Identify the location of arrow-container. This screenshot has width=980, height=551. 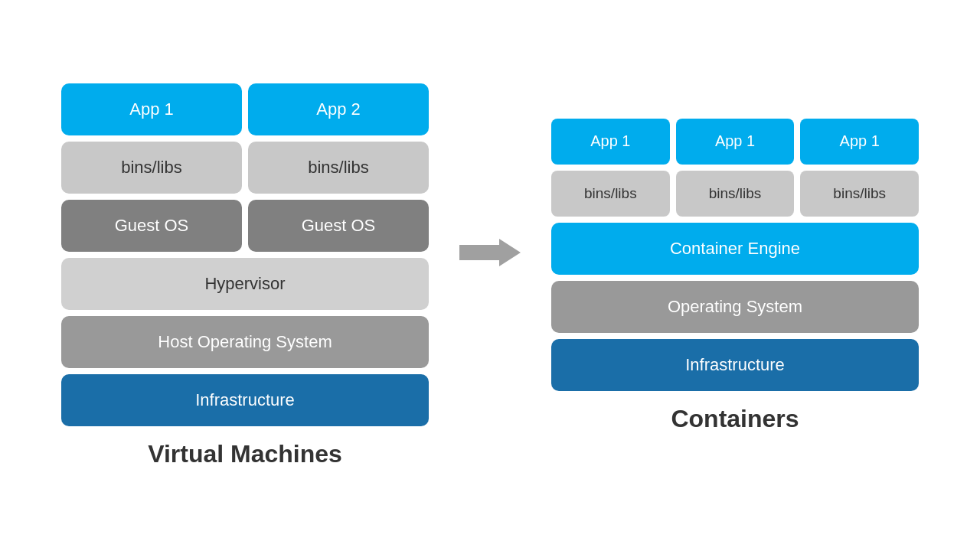
(490, 276).